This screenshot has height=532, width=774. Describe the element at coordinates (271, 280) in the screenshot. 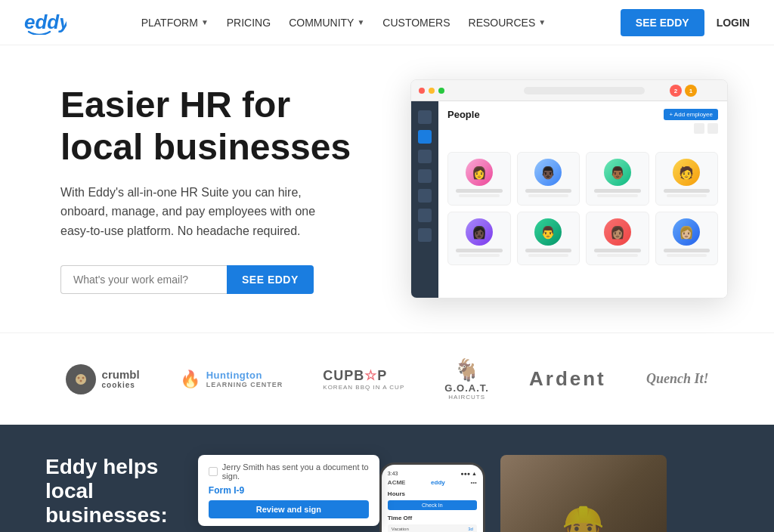

I see `hero-see-eddy-button: SEE EDDY` at that location.